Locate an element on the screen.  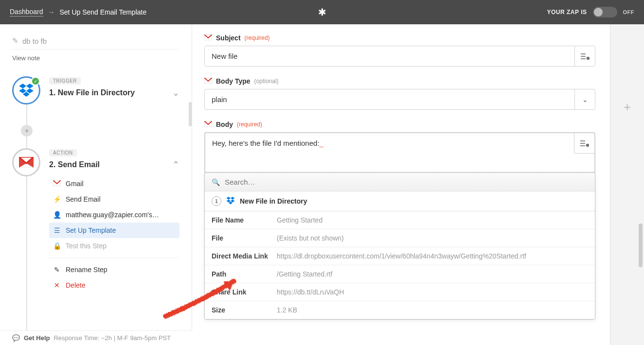
text-cursor: _ is located at coordinates (322, 143).